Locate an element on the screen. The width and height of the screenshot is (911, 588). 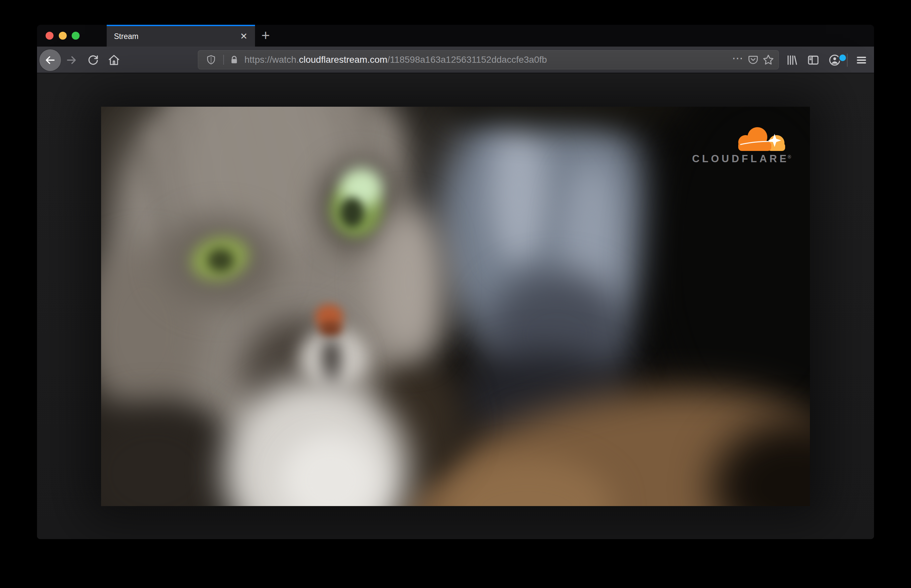
url-text: https://watch.cloudflarestream.com/11859… is located at coordinates (487, 60).